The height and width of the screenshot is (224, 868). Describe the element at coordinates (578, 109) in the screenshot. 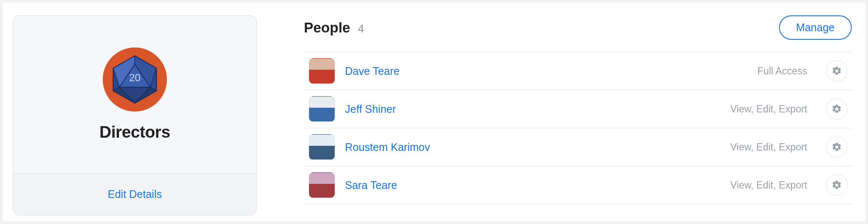

I see `person-row: Jeff ShinerView, Edit, Export` at that location.